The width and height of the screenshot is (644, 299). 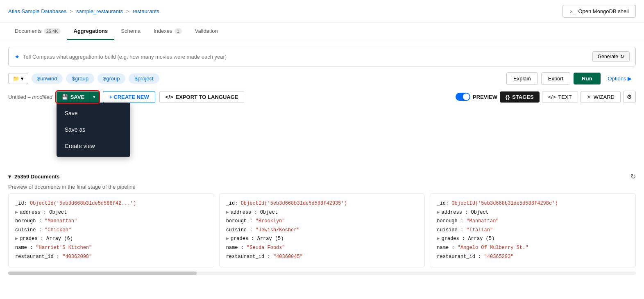 What do you see at coordinates (10, 176) in the screenshot?
I see `collapse-arrow: ▾` at bounding box center [10, 176].